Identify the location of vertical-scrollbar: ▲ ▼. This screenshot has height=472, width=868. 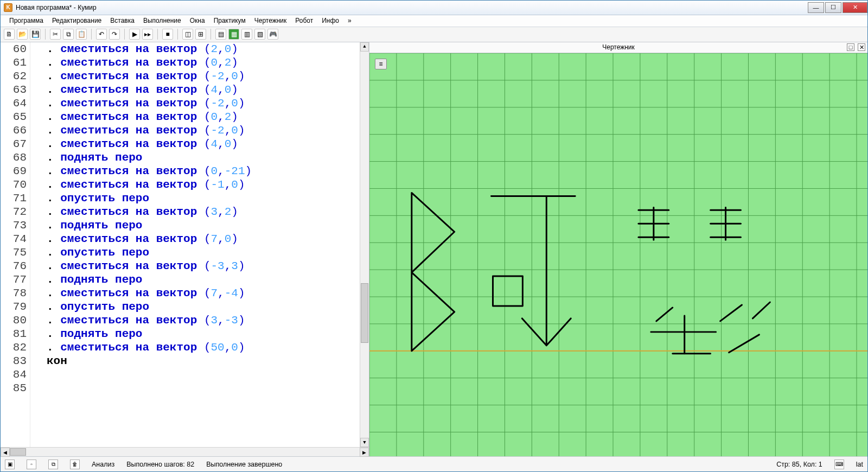
(365, 245).